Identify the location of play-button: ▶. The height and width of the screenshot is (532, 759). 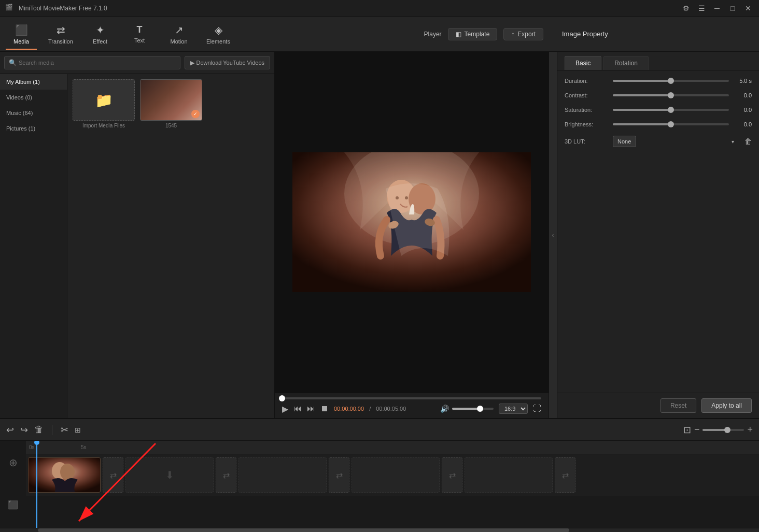
(285, 409).